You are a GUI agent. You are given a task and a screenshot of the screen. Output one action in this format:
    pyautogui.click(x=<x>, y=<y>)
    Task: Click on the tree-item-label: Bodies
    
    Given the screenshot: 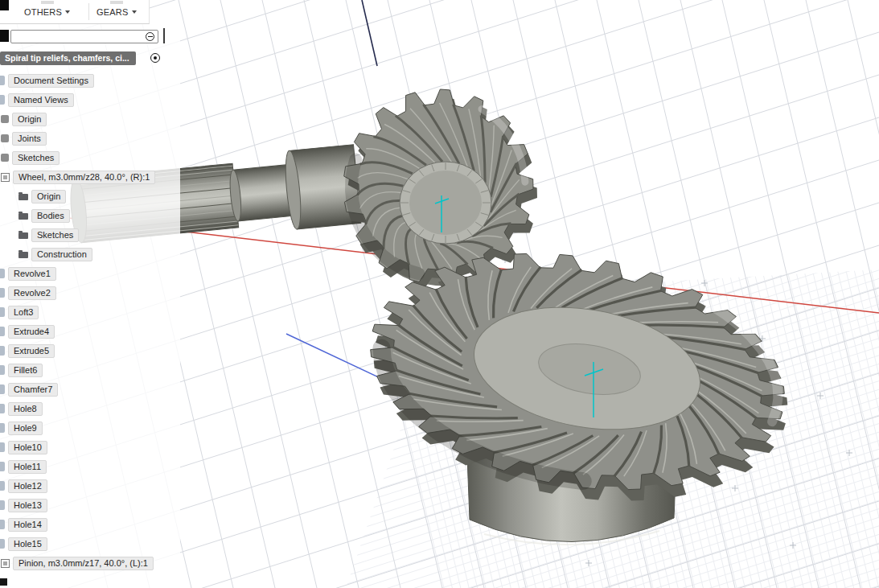 What is the action you would take?
    pyautogui.click(x=51, y=216)
    